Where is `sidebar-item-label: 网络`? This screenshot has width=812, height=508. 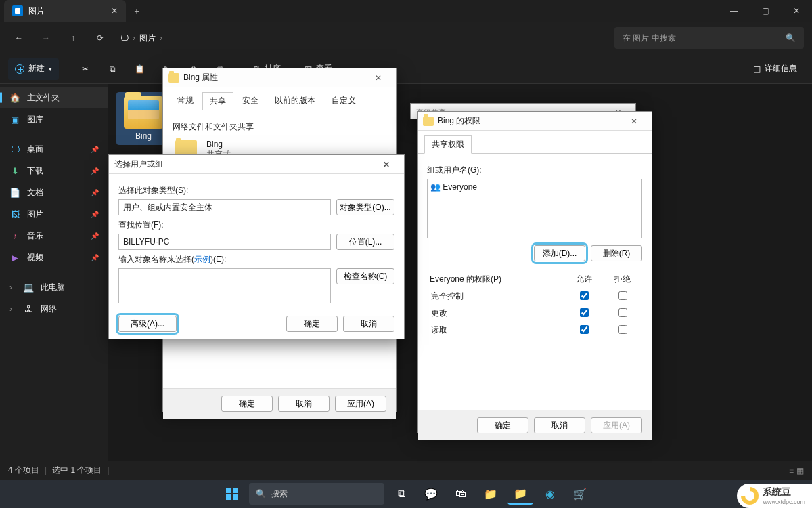 sidebar-item-label: 网络 is located at coordinates (49, 309).